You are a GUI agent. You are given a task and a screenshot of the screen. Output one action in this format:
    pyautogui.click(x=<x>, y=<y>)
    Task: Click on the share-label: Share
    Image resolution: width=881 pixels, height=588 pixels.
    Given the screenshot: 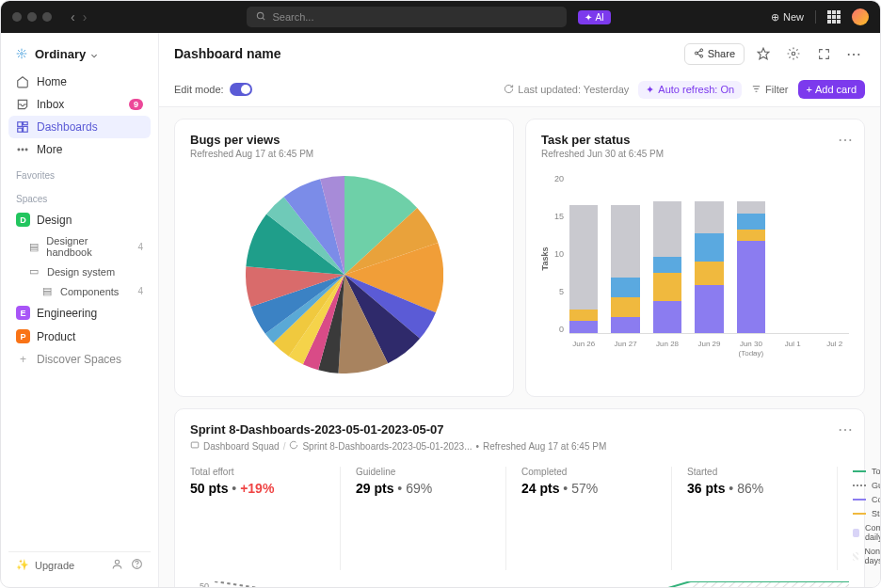 What is the action you would take?
    pyautogui.click(x=721, y=54)
    